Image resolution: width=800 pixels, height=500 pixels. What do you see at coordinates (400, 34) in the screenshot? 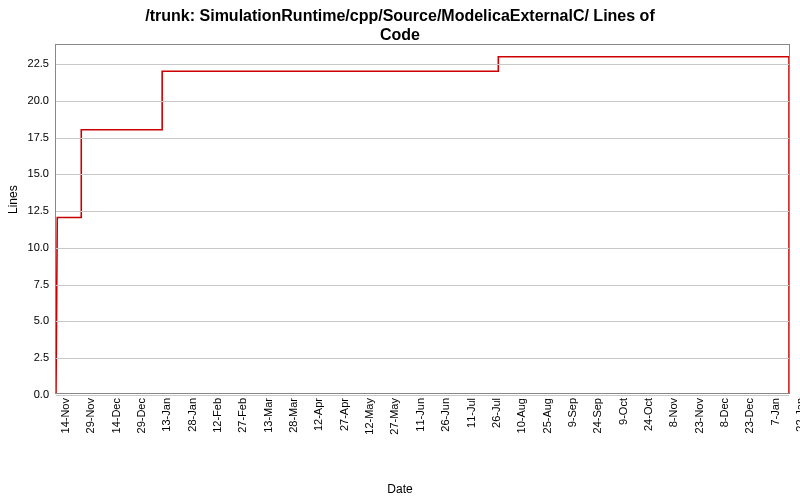
I see `title-line-2: Code` at bounding box center [400, 34].